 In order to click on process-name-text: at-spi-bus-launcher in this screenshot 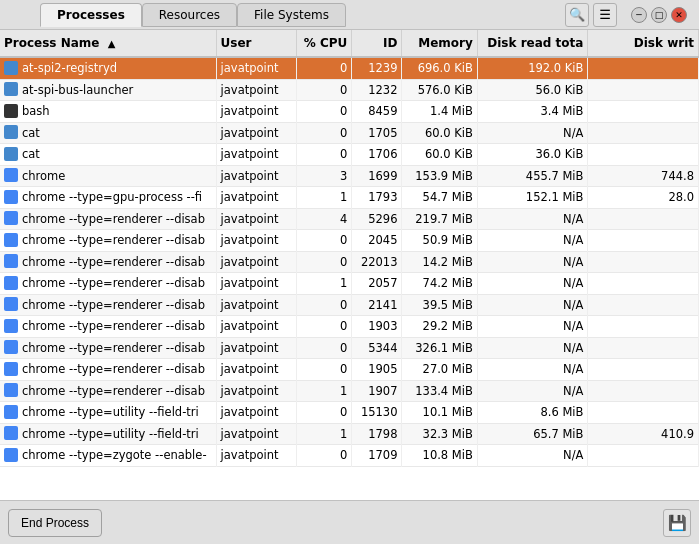, I will do `click(78, 90)`.